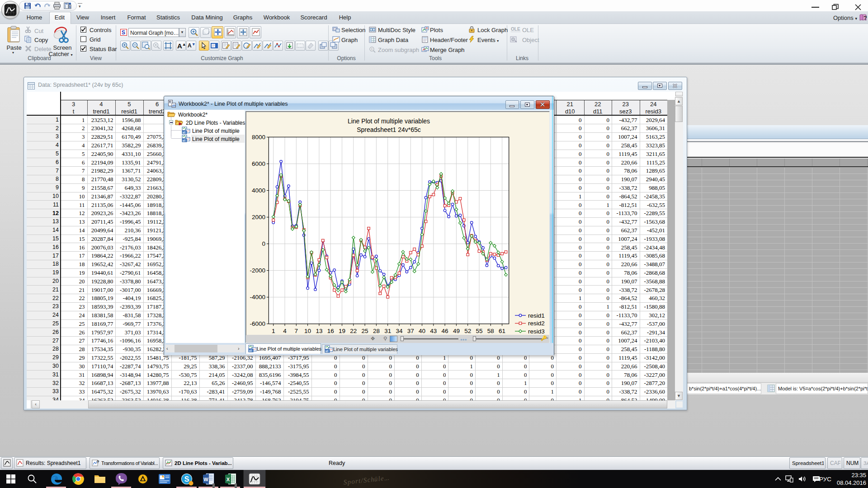 The image size is (868, 488). I want to click on svg-text: -6000, so click(258, 324).